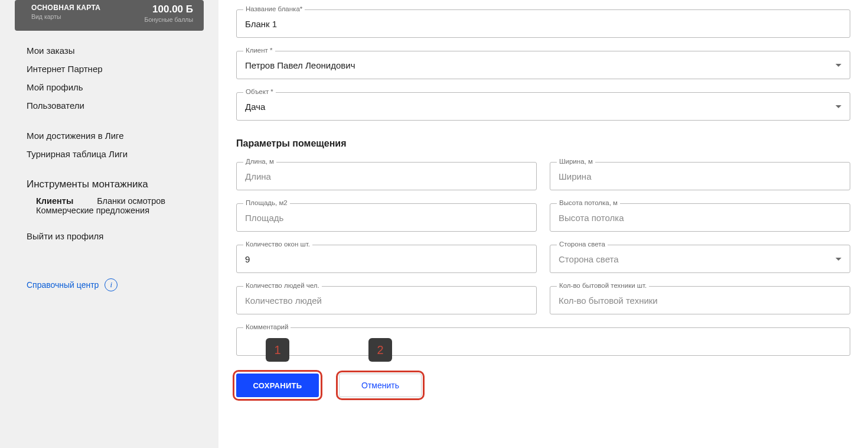 This screenshot has width=868, height=448. I want to click on section-room-params: Параметры помещения, so click(543, 144).